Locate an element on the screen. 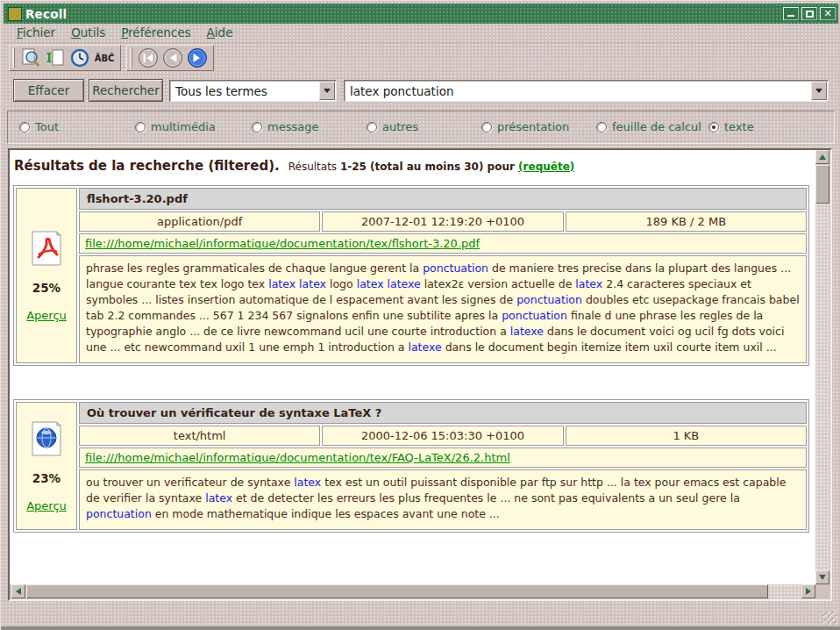 The width and height of the screenshot is (840, 630). filter-radio-presentation: présentation is located at coordinates (525, 126).